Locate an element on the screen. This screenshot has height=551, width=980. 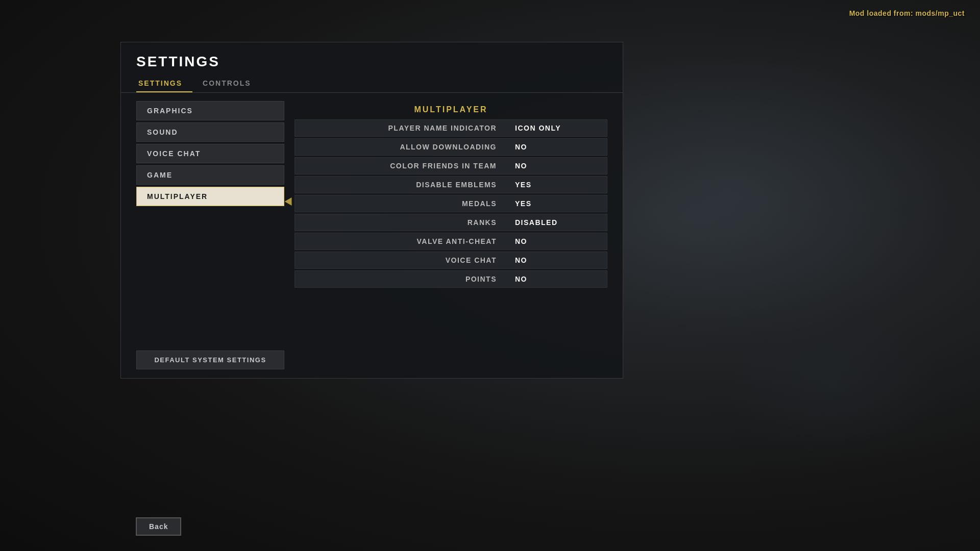
back-button: Back is located at coordinates (158, 527).